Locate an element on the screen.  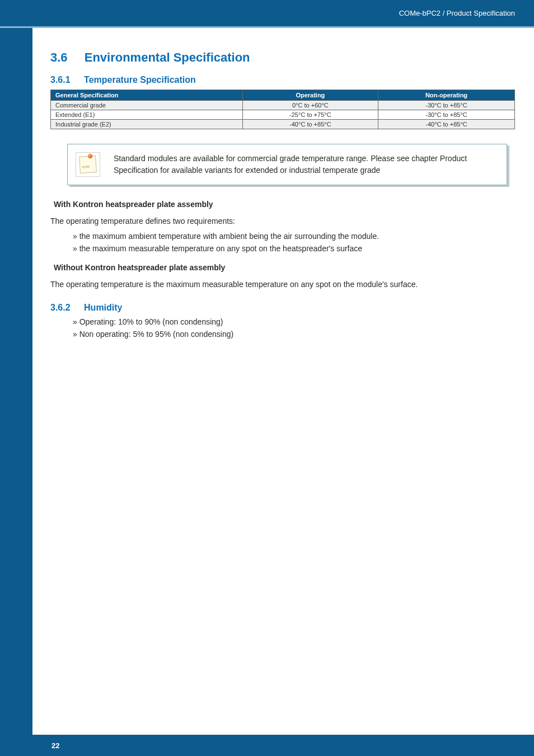
with-heatspreader-intro: The operating temperature defines two re… is located at coordinates (283, 222).